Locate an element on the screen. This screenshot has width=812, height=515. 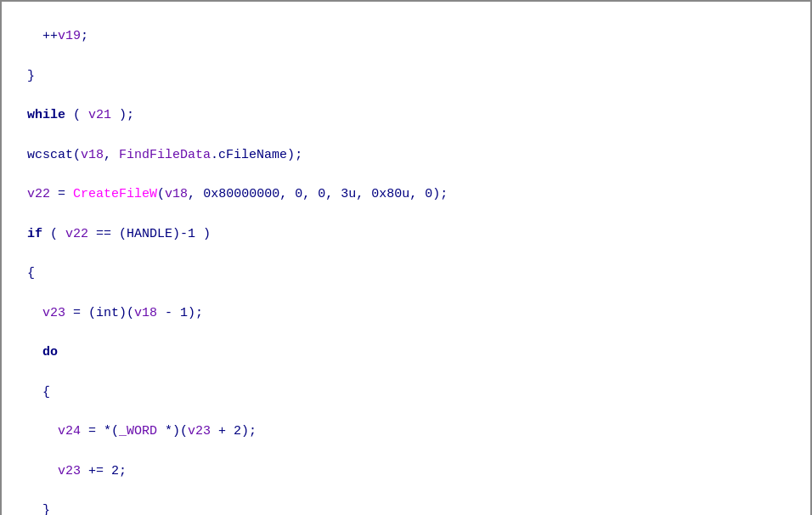
code-line-1: ++v19; is located at coordinates (406, 36).